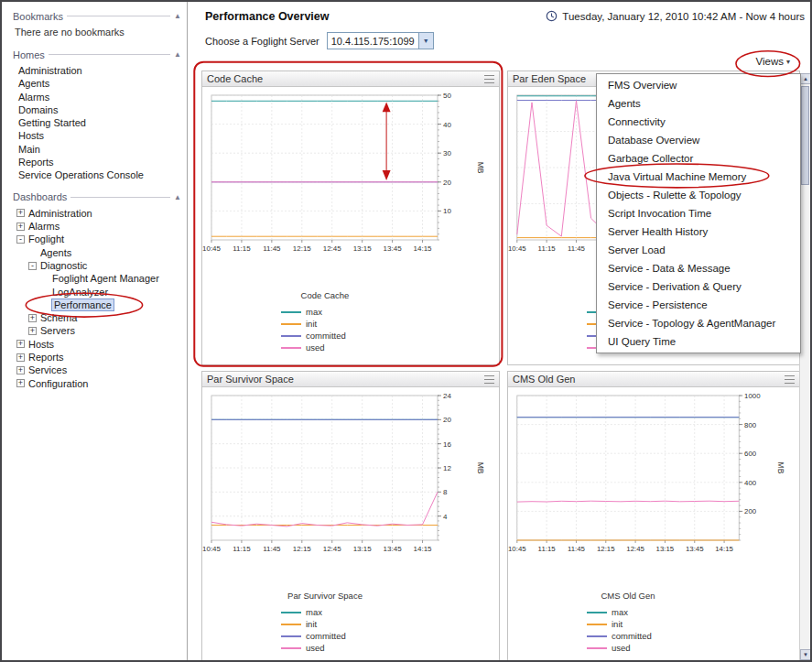 Image resolution: width=812 pixels, height=662 pixels. I want to click on views-menu-item-database-overview: Database Overview, so click(698, 140).